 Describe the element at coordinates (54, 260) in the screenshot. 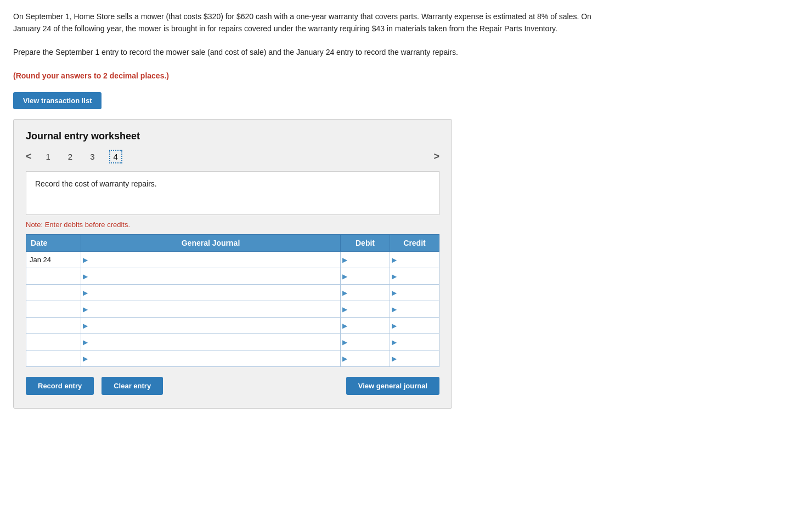

I see `date-cell: Jan 24` at that location.